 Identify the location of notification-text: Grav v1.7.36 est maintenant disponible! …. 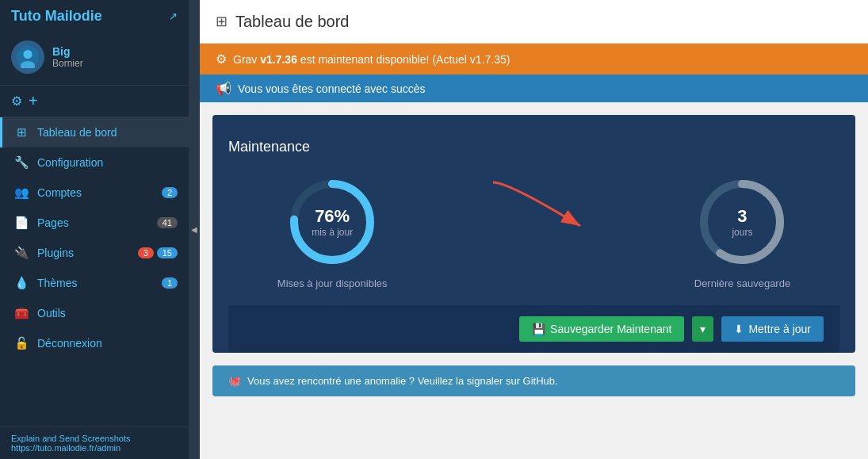
(371, 59).